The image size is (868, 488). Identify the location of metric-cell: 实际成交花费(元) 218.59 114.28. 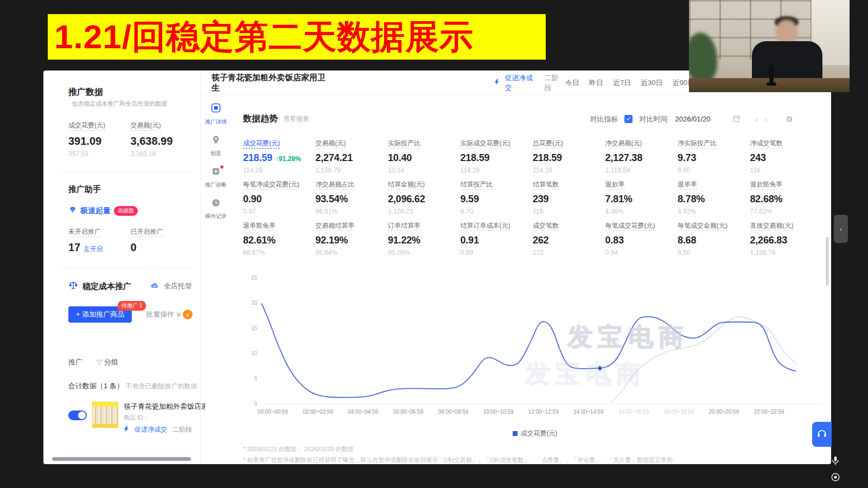
(497, 155).